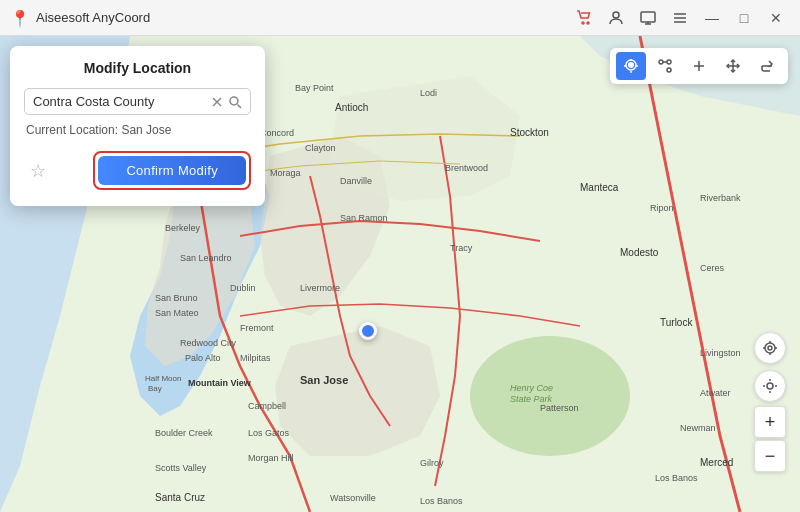  What do you see at coordinates (257, 328) in the screenshot?
I see `svg-text: Fremont` at bounding box center [257, 328].